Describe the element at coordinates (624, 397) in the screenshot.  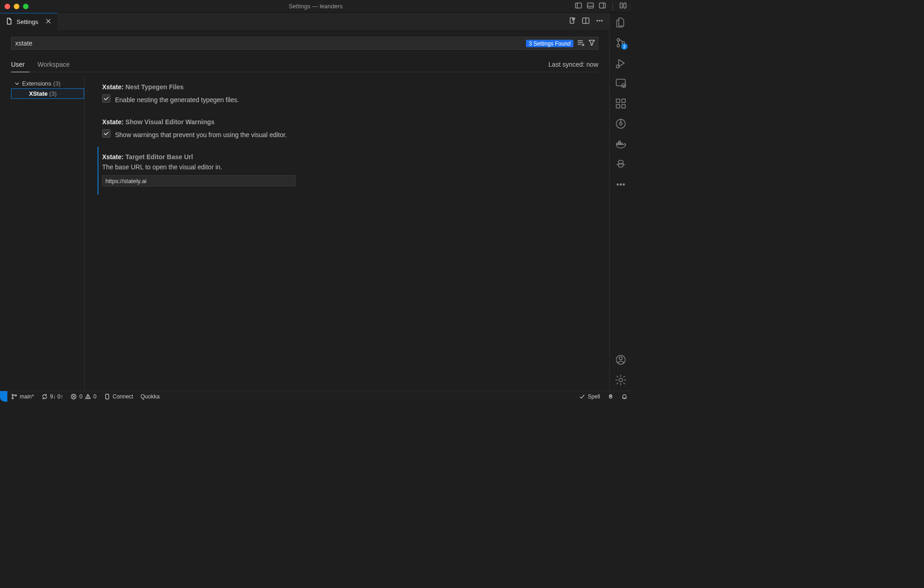
I see `status-bell-icon` at that location.